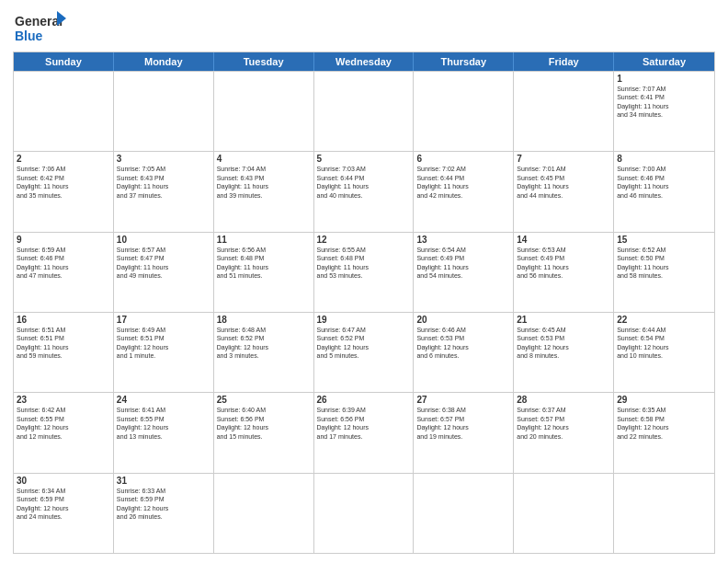  Describe the element at coordinates (264, 399) in the screenshot. I see `day-number: 25` at that location.